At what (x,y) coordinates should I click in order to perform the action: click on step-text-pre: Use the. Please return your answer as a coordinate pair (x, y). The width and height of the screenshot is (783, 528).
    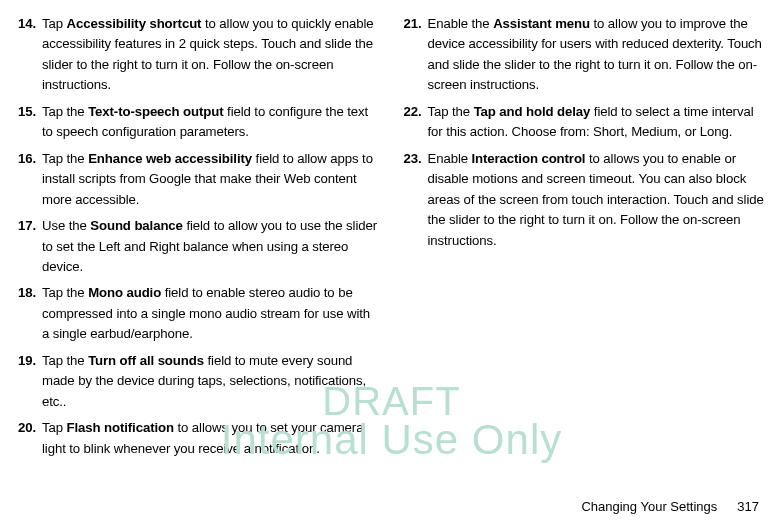
    Looking at the image, I should click on (66, 226).